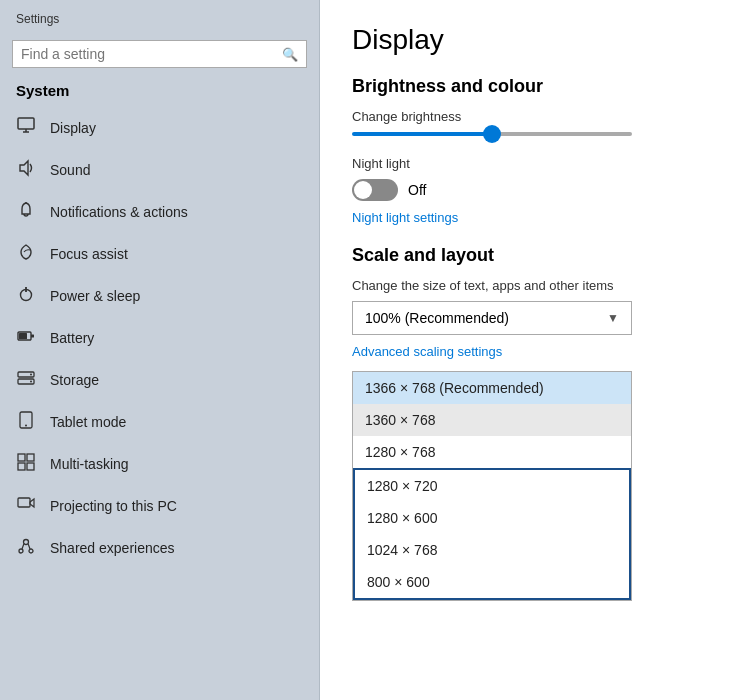 Image resolution: width=741 pixels, height=700 pixels. Describe the element at coordinates (26, 380) in the screenshot. I see `storage-icon` at that location.